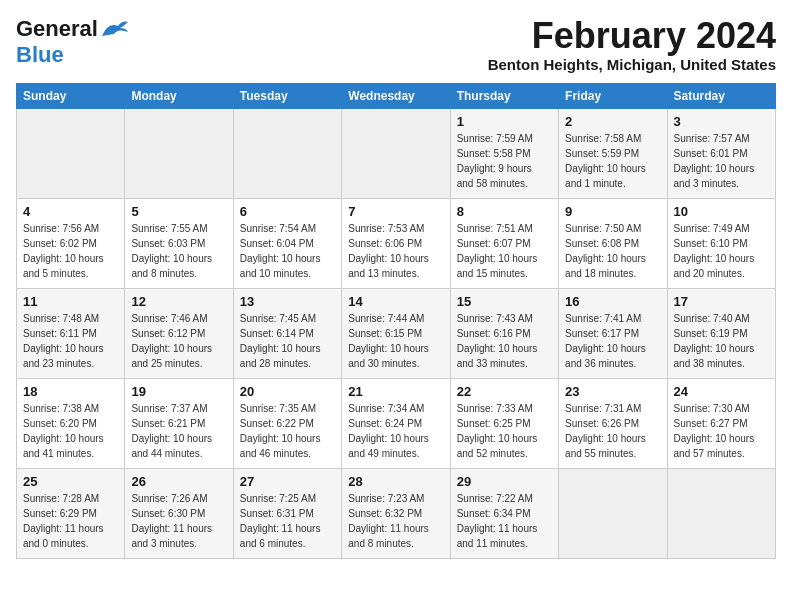  Describe the element at coordinates (288, 212) in the screenshot. I see `day-number: 6` at that location.